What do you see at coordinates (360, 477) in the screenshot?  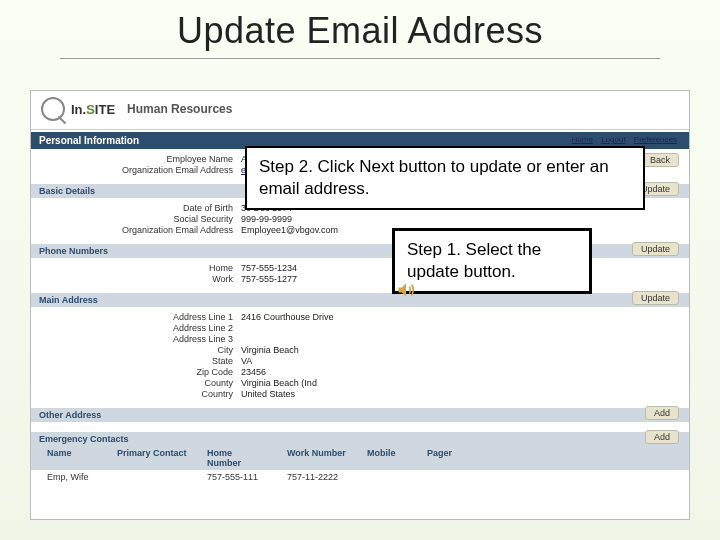 I see `table-row: Emp, Wife 757-555-111 757-11-2222` at bounding box center [360, 477].